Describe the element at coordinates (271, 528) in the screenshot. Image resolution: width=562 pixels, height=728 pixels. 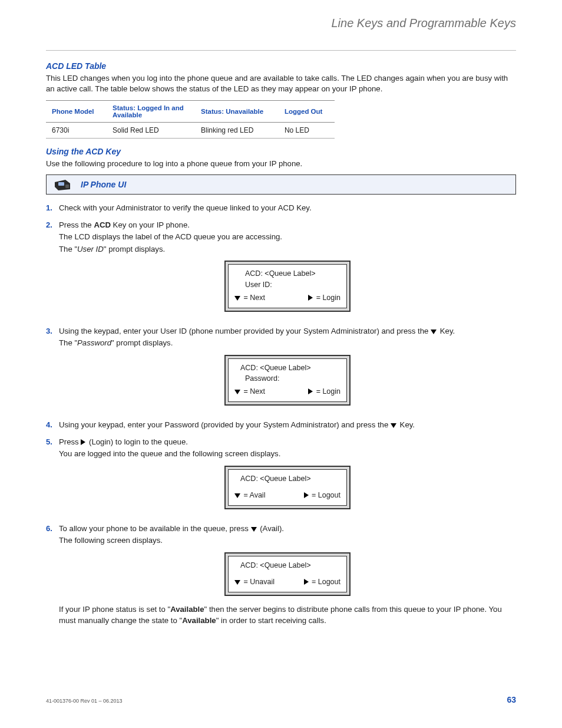
I see `step-6-text-b: (Avail).` at that location.